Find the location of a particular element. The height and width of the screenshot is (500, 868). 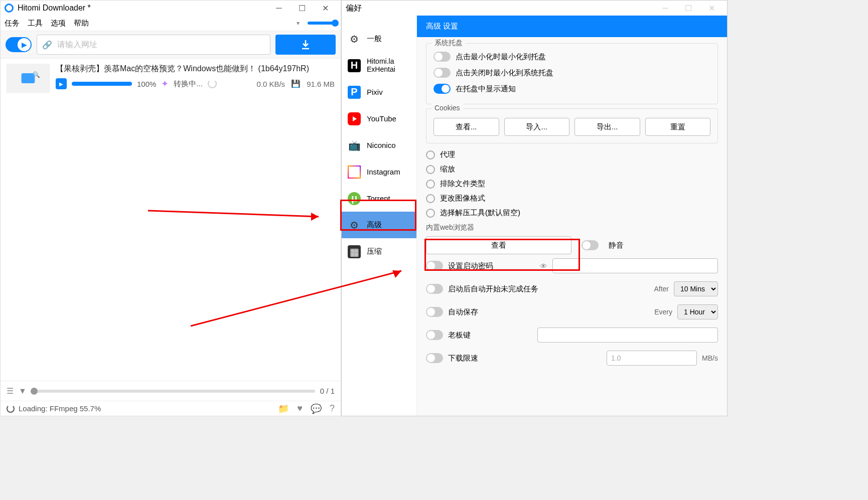

toggle-limit is located at coordinates (435, 358).